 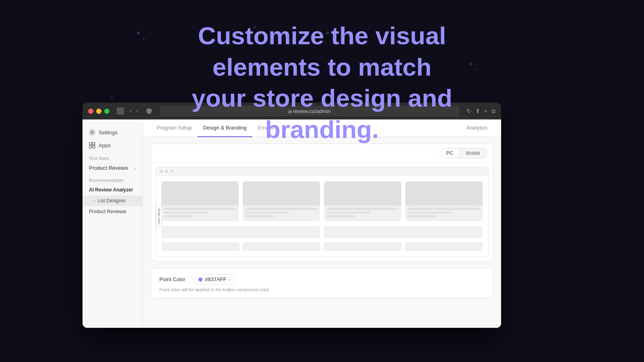 I want to click on your-apps-section-label: Your Apps, so click(x=113, y=157).